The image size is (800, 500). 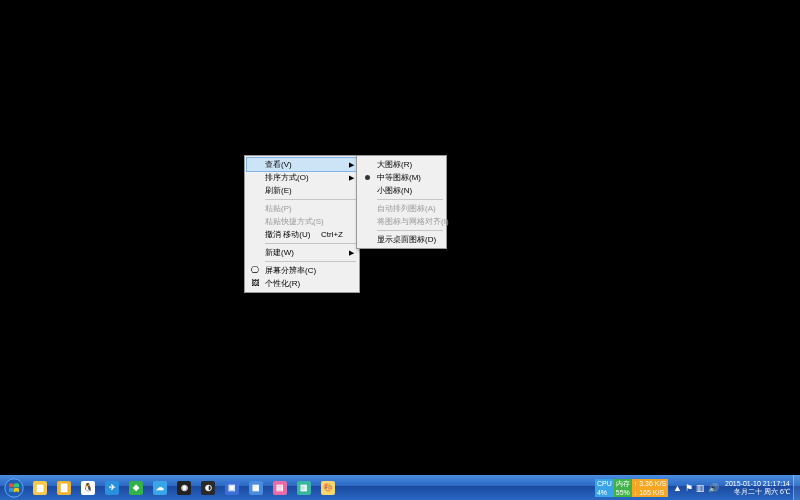 I want to click on cpu-label: CPU, so click(x=604, y=484).